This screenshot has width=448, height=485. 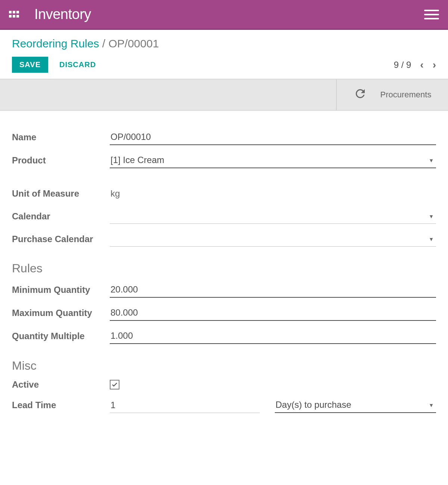 I want to click on label-max-qty: Maximum Quantity, so click(x=61, y=313).